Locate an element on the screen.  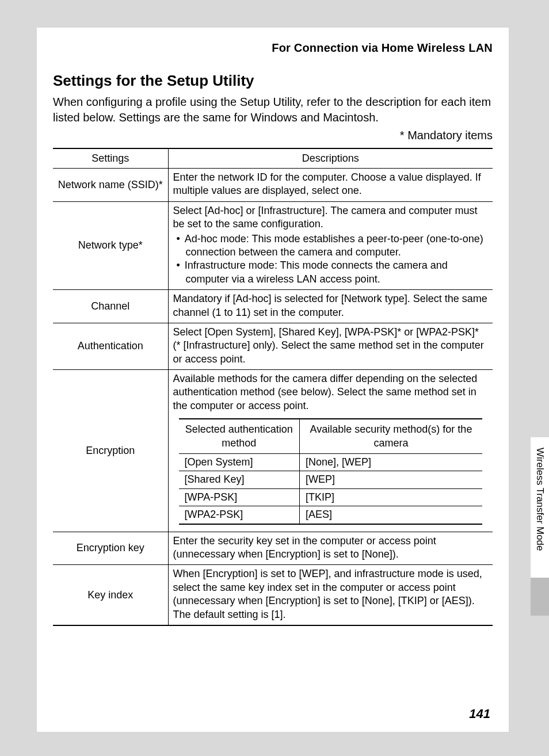
col-header-descriptions: Descriptions is located at coordinates (330, 159).